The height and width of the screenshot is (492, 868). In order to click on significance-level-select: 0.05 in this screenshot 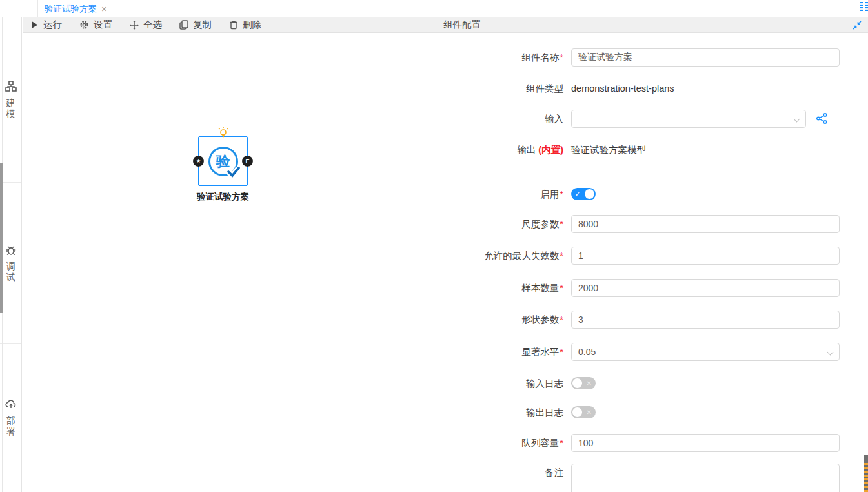, I will do `click(705, 352)`.